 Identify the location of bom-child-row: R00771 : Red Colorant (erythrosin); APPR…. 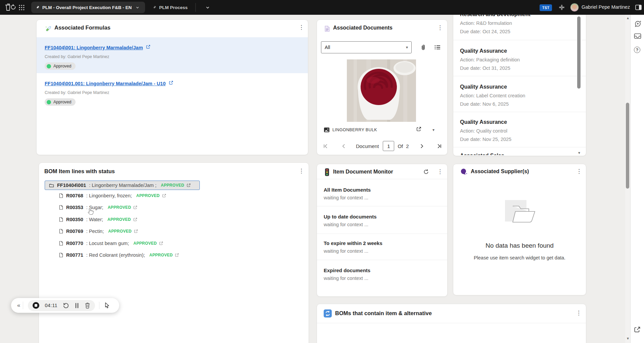
(119, 255).